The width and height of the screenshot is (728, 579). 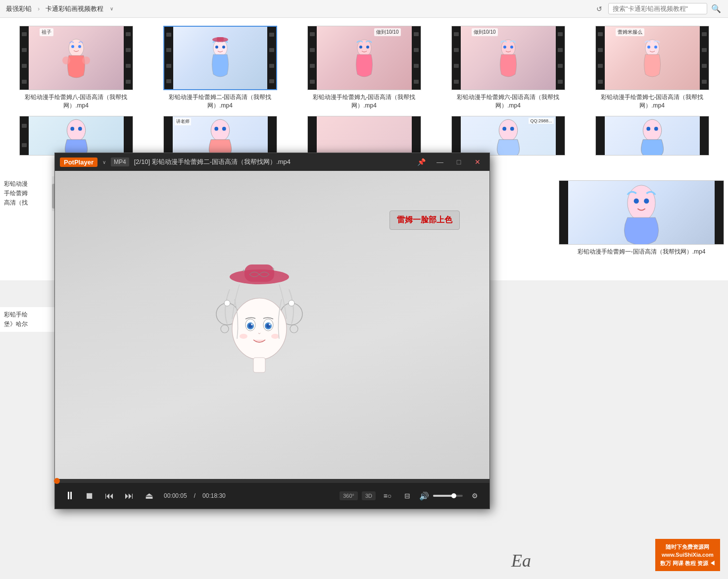 What do you see at coordinates (454, 496) in the screenshot?
I see `volume-dot` at bounding box center [454, 496].